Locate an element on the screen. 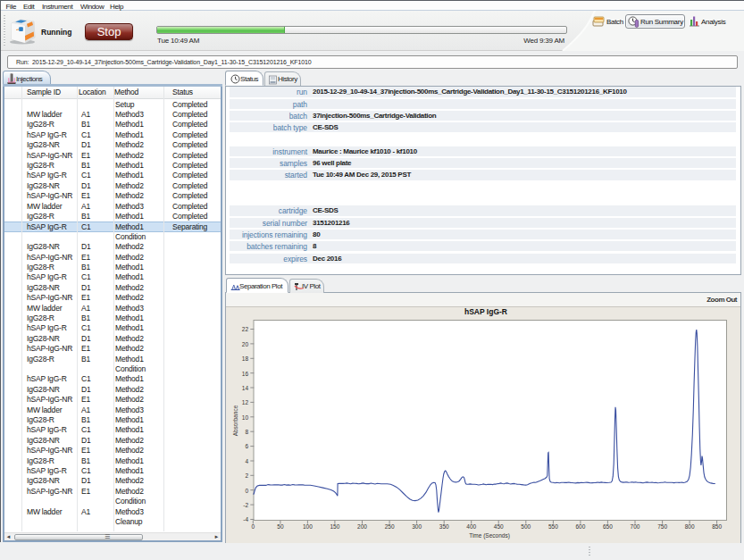  svg-text: 50 is located at coordinates (280, 527).